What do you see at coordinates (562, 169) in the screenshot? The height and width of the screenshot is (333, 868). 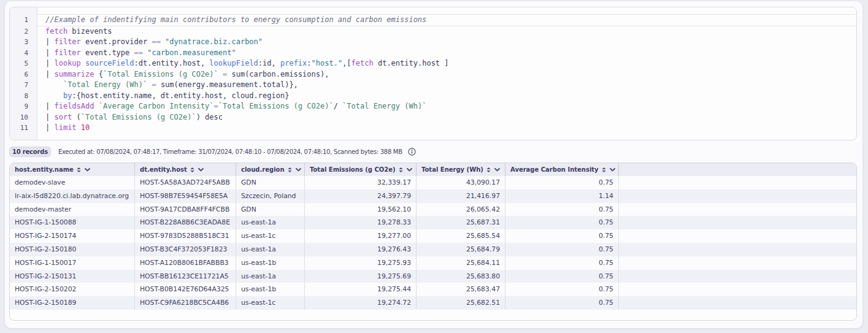 I see `column-header-Average Carbon Intensity: Average Carbon Intensity` at bounding box center [562, 169].